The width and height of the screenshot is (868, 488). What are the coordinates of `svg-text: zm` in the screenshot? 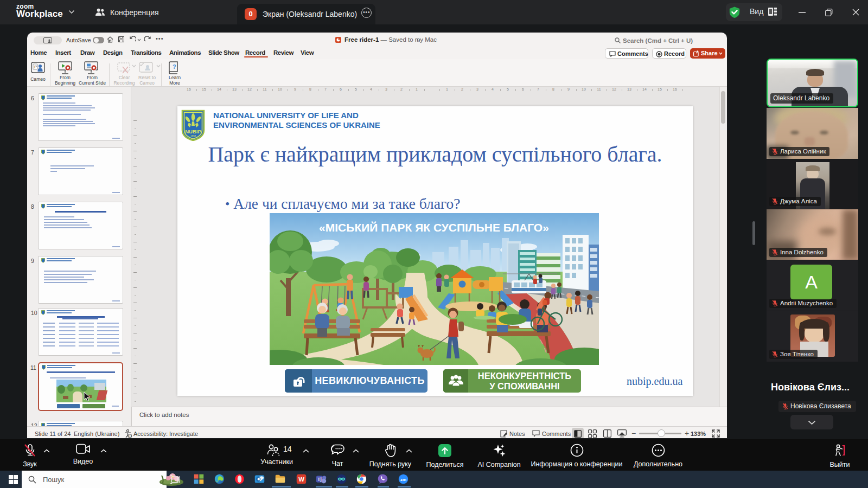 It's located at (404, 479).